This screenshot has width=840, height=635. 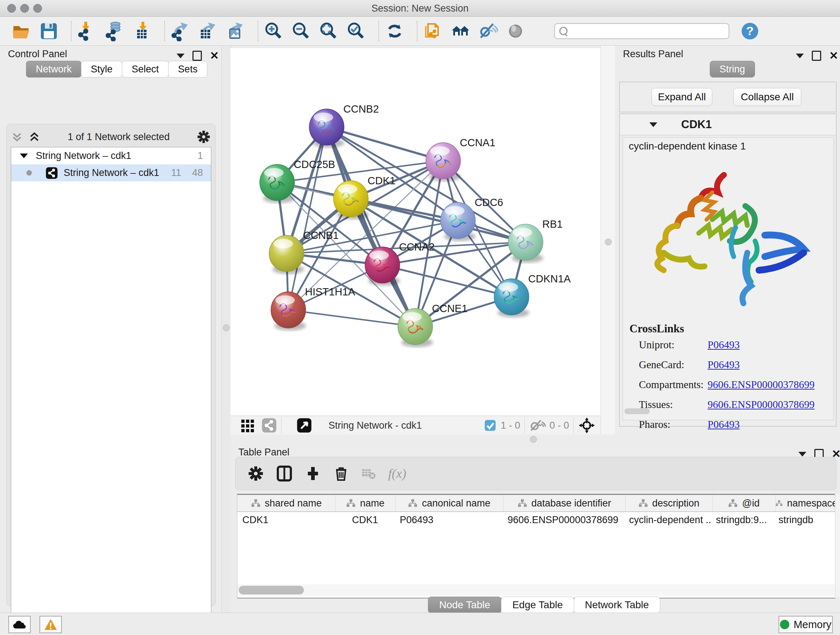 What do you see at coordinates (460, 159) in the screenshot?
I see `node-ccna1: CCNA1` at bounding box center [460, 159].